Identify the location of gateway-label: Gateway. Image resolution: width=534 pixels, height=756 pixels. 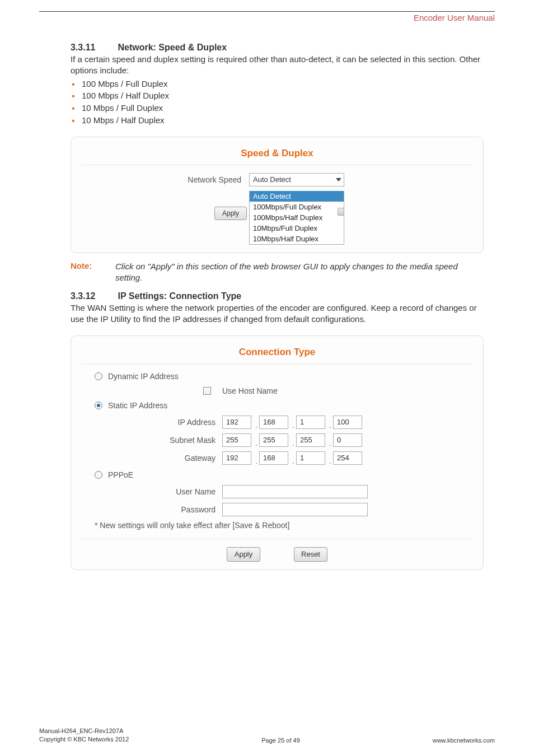
(158, 458).